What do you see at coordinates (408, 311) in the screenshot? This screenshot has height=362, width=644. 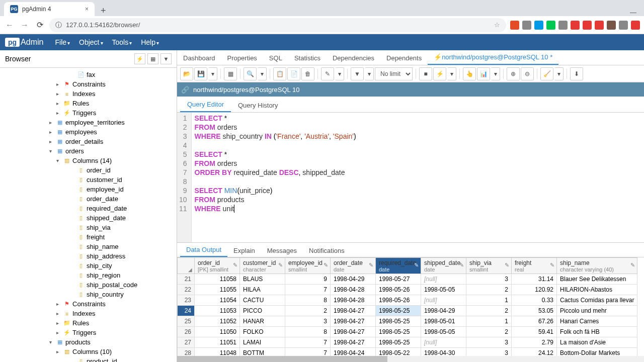 I see `table-row: 2411053PICCO21998-04-271998-05-251998-04…` at bounding box center [408, 311].